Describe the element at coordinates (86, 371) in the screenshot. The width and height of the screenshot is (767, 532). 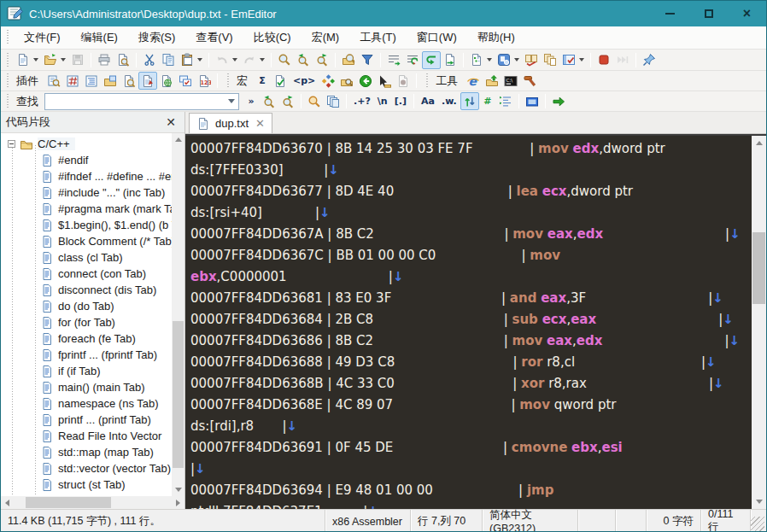
I see `snippet-item: if (if Tab)` at that location.